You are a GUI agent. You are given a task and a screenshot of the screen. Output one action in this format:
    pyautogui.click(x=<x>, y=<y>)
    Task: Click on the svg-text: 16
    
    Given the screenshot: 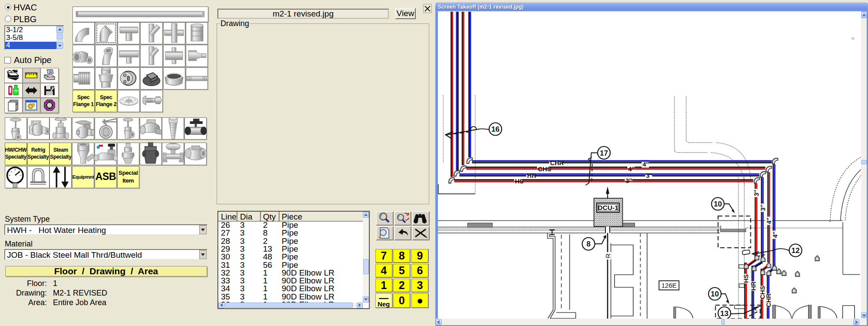 What is the action you would take?
    pyautogui.click(x=496, y=130)
    